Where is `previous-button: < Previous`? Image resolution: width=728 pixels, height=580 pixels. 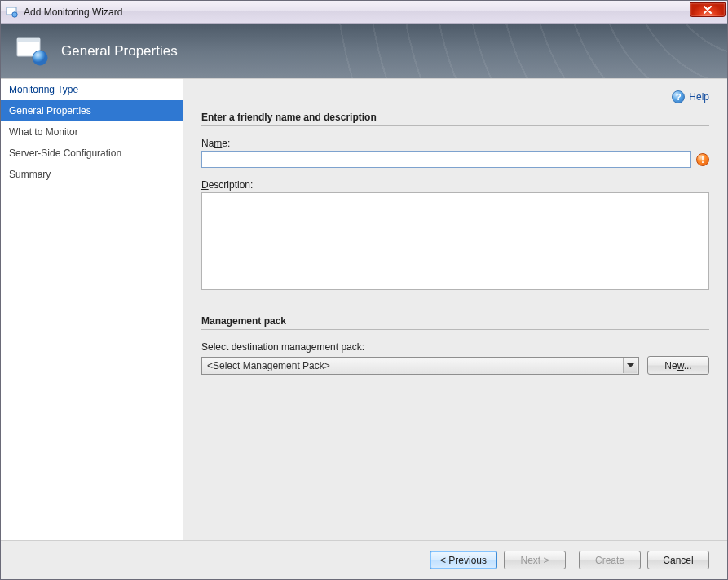
previous-button: < Previous is located at coordinates (463, 560).